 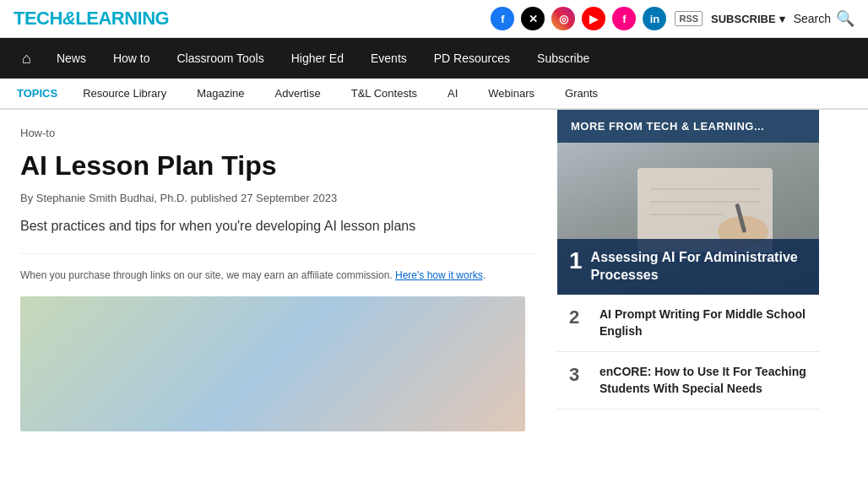 I want to click on primary-nav: ⌂ News How to Classroom Tools Higher Ed …, so click(x=434, y=58).